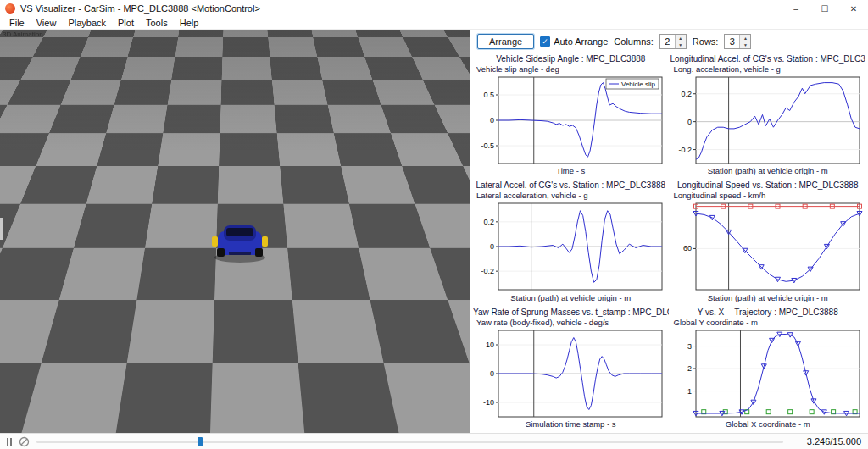 The height and width of the screenshot is (449, 868). What do you see at coordinates (10, 8) in the screenshot?
I see `app-icon` at bounding box center [10, 8].